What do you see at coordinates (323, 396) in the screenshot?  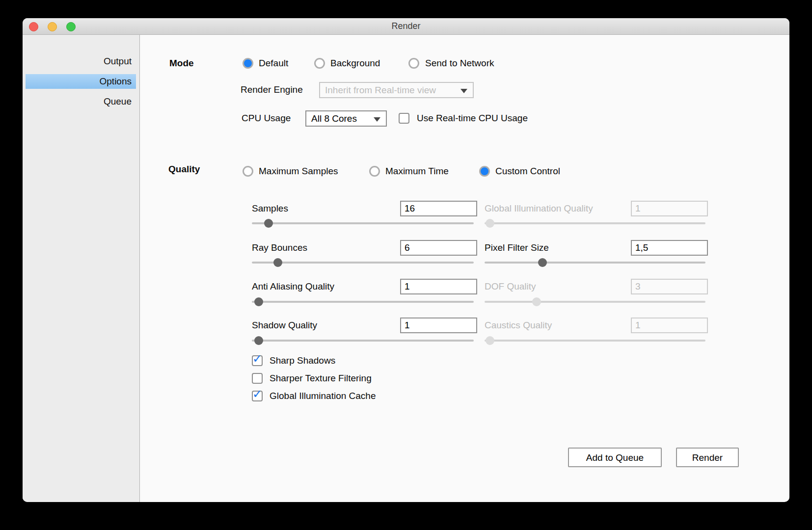 I see `gi-cache-label: Global Illumination Cache` at bounding box center [323, 396].